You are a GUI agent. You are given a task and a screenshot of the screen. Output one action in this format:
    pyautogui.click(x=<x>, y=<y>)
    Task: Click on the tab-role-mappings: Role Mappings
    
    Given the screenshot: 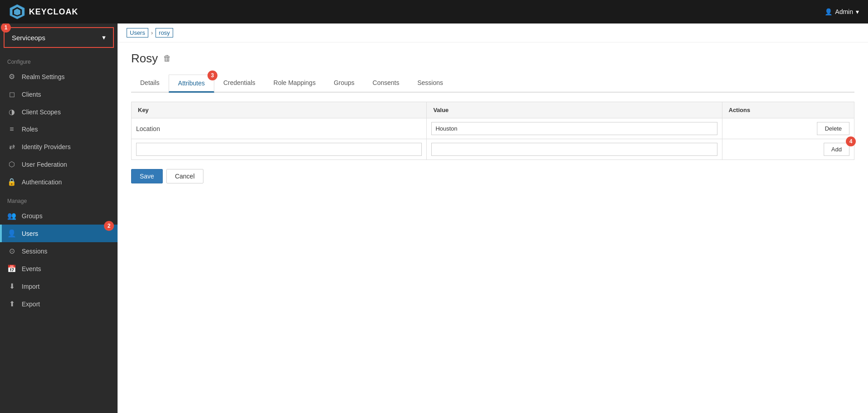 What is the action you would take?
    pyautogui.click(x=295, y=84)
    